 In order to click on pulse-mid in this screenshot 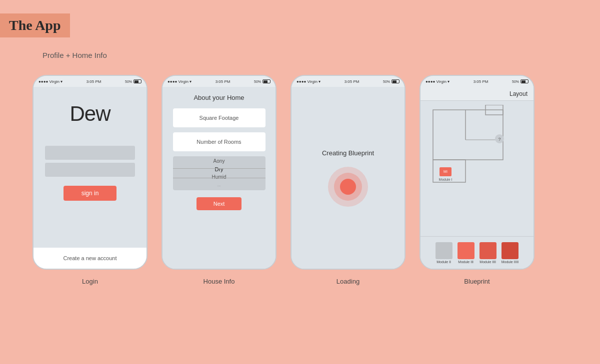, I will do `click(348, 187)`.